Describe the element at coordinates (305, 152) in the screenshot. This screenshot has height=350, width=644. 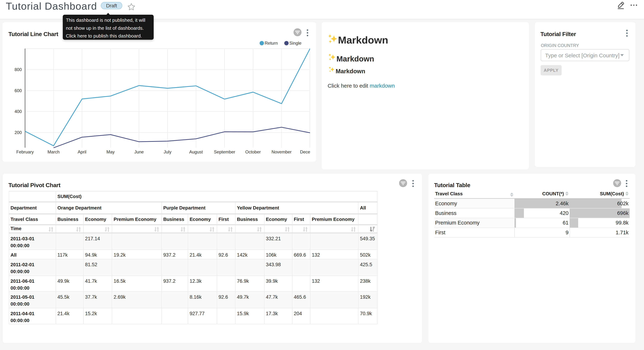
I see `svg-text: December` at that location.